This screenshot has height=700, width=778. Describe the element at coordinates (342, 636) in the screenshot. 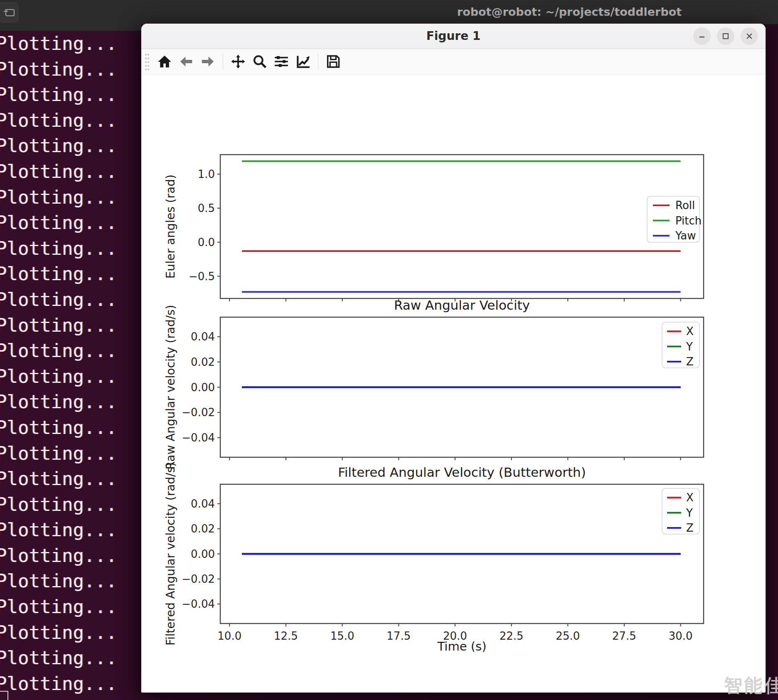

I see `x-tick-label: 15.0` at that location.